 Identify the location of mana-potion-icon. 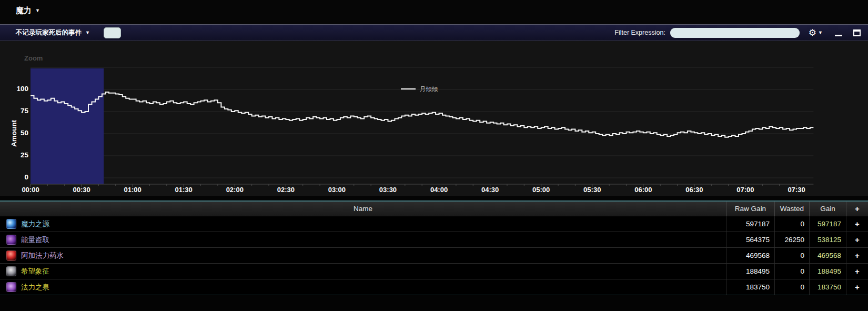
(12, 256).